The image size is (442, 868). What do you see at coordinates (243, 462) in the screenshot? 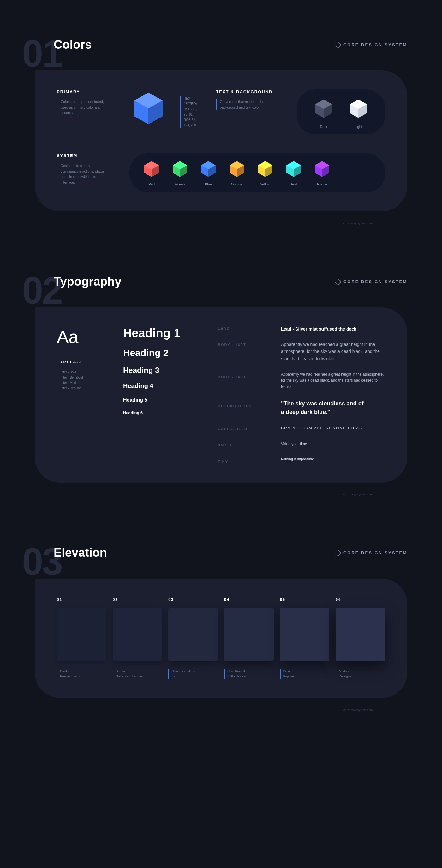
I see `label-tiny: TINY` at bounding box center [243, 462].